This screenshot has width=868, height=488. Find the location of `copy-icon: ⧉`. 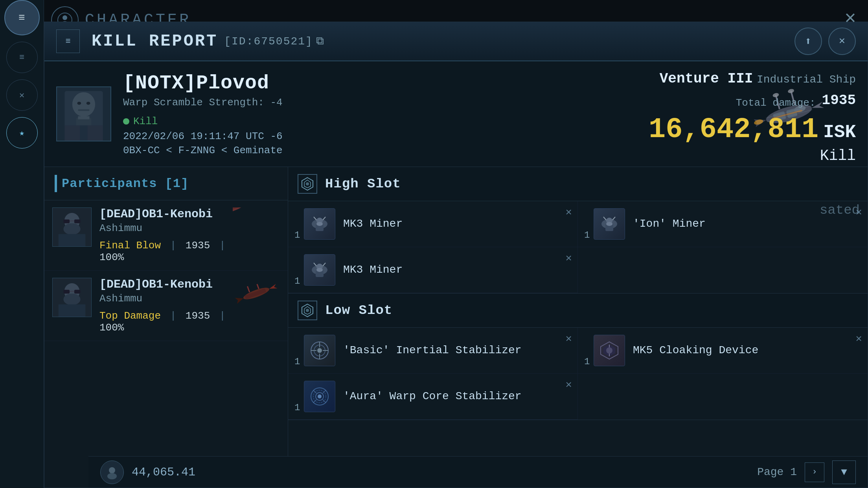

copy-icon: ⧉ is located at coordinates (320, 42).